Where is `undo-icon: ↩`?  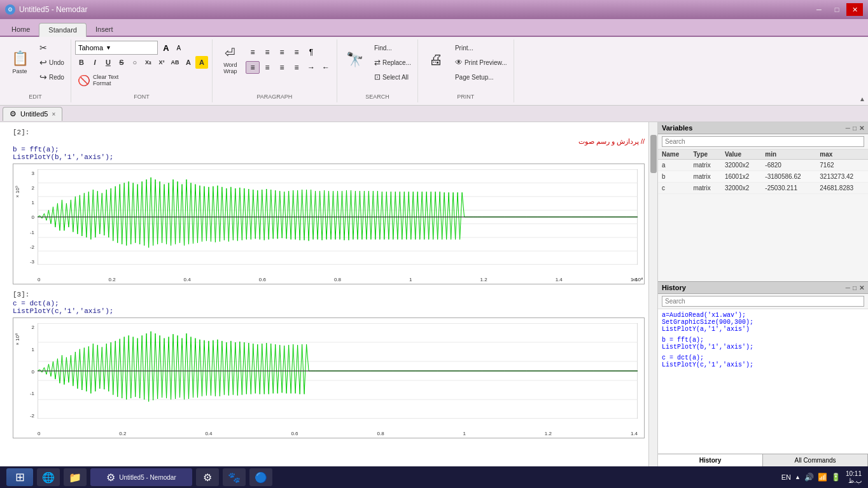
undo-icon: ↩ is located at coordinates (43, 62).